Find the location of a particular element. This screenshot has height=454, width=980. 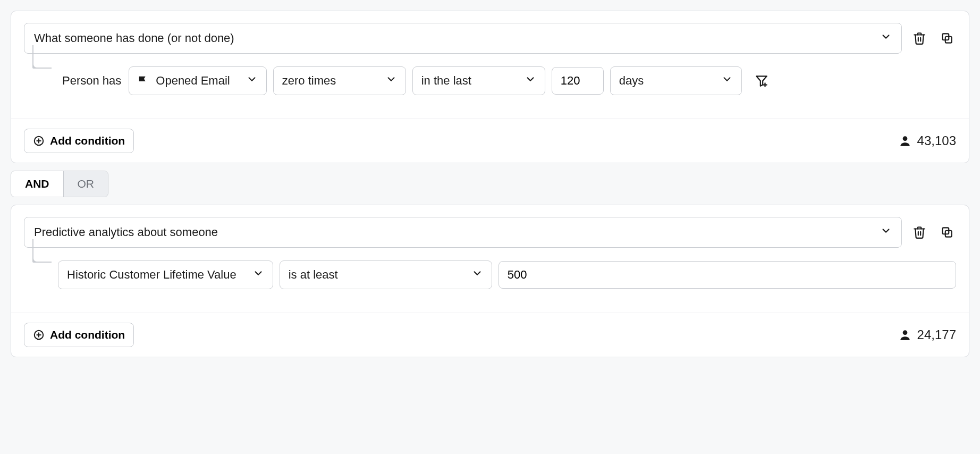

group-footer: Add condition 43,103 is located at coordinates (490, 141).